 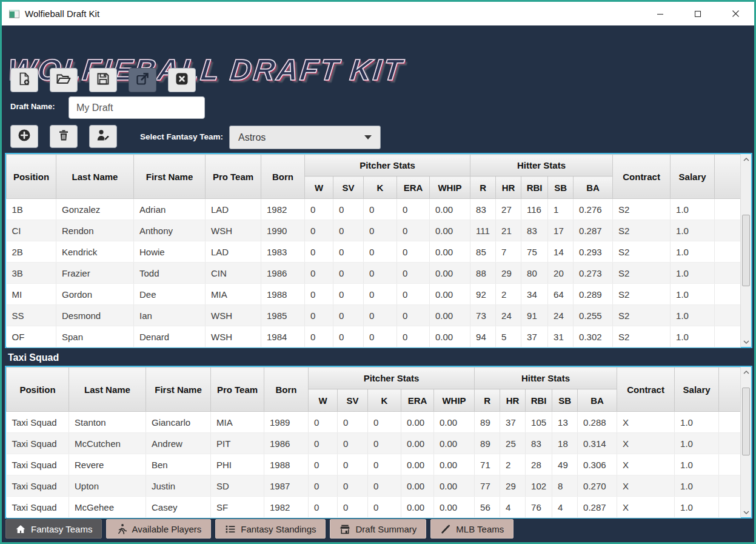 I want to click on save-draft-button, so click(x=103, y=80).